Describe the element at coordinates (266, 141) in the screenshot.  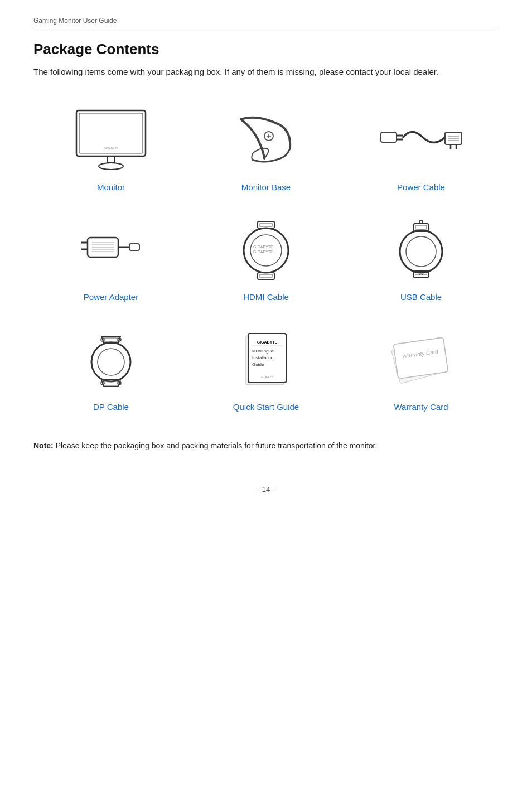
I see `monitor-base-image` at that location.